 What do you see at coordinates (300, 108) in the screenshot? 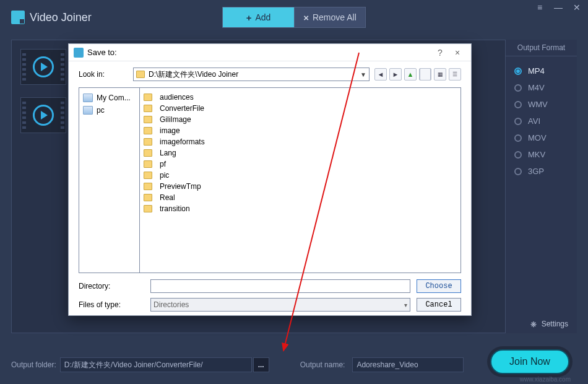
I see `folder-item: ConverterFile` at bounding box center [300, 108].